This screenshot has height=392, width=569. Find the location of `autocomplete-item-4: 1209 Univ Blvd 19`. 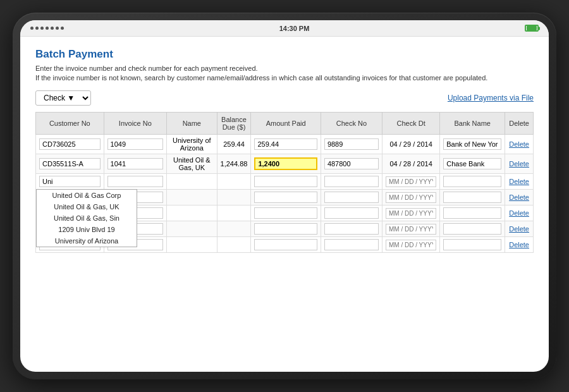

autocomplete-item-4: 1209 Univ Blvd 19 is located at coordinates (87, 230).